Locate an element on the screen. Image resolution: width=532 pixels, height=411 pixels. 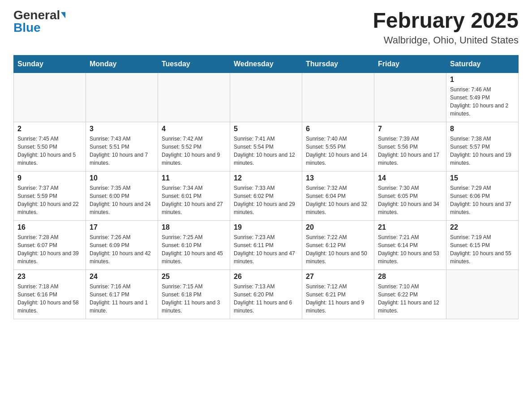
day-info: Sunrise: 7:32 AMSunset: 6:04 PMDaylight:… is located at coordinates (338, 200).